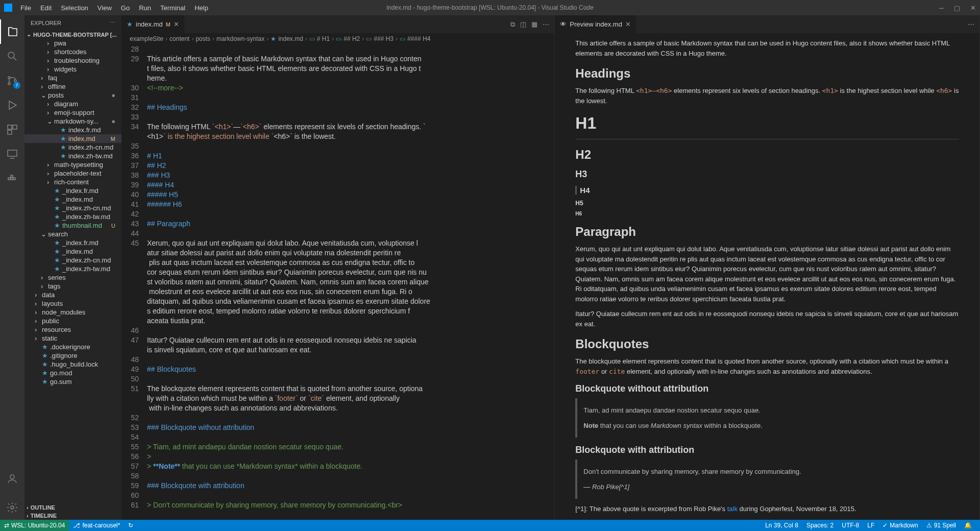 The width and height of the screenshot is (980, 531). What do you see at coordinates (338, 39) in the screenshot?
I see `breadcrumbs: exampleSite› content› posts› markdown-sy…` at bounding box center [338, 39].